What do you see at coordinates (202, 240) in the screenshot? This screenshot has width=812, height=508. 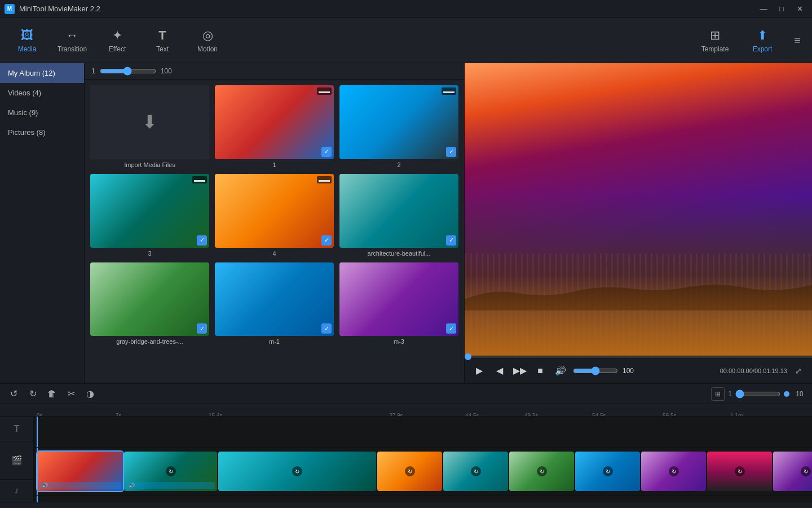 I see `check-3: ✓` at bounding box center [202, 240].